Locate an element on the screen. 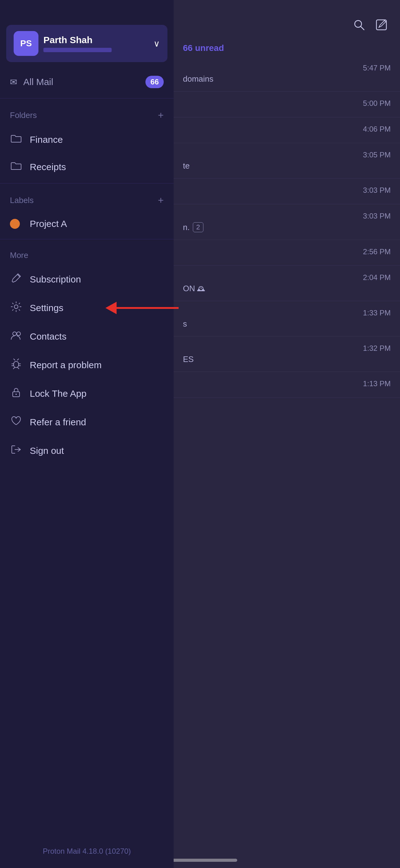 The image size is (400, 868). pencil-icon is located at coordinates (16, 279).